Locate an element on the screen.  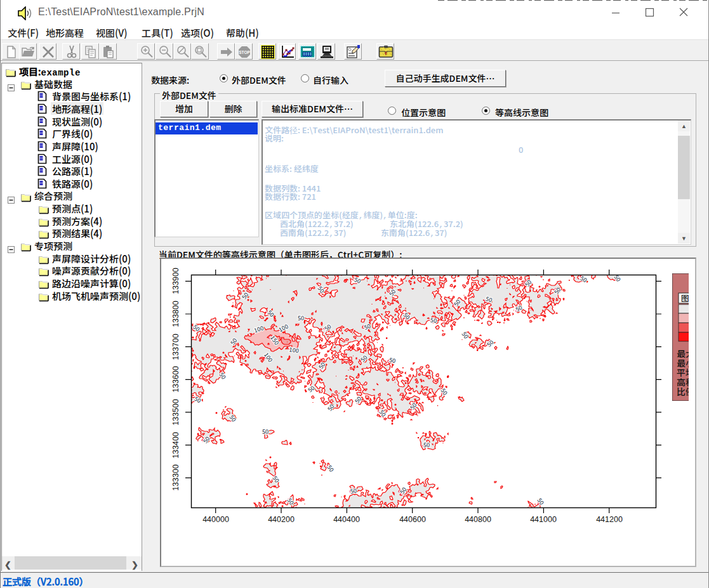
svg-text: 440400 is located at coordinates (347, 519).